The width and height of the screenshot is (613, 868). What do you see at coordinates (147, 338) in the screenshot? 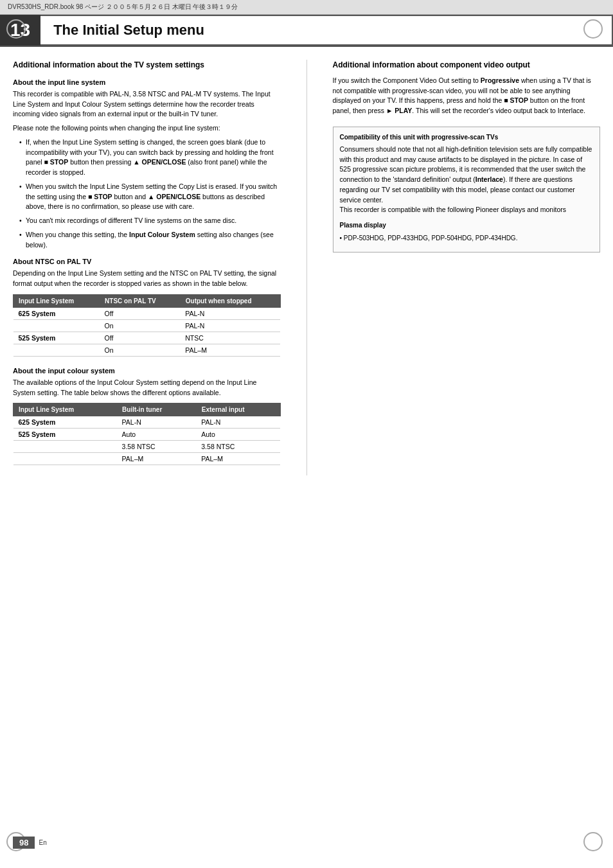
I see `table-row: 525 System Off NTSC` at bounding box center [147, 338].